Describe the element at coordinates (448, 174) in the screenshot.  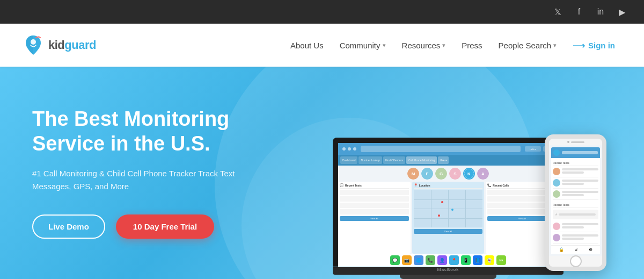
I see `screen-avatars: M F G S K A` at that location.